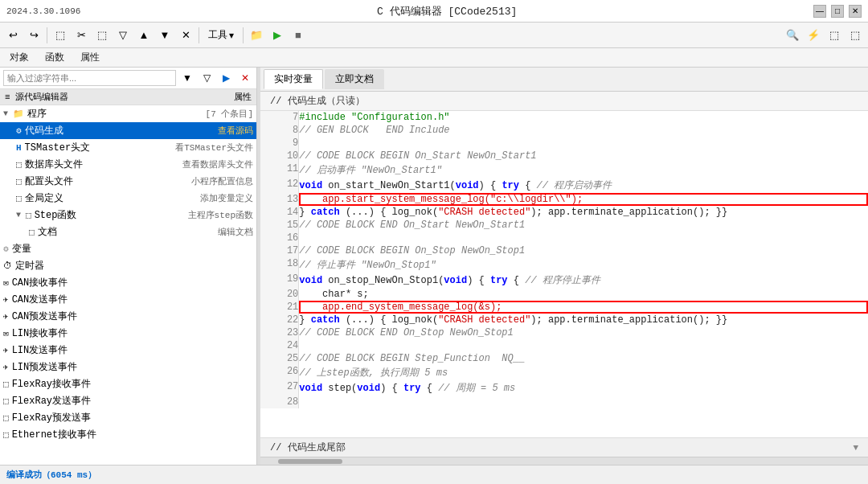 This screenshot has width=868, height=484. What do you see at coordinates (583, 156) in the screenshot?
I see `line-code: // CODE BLOCK BEGIN On_Start NewOn_Start…` at bounding box center [583, 156].